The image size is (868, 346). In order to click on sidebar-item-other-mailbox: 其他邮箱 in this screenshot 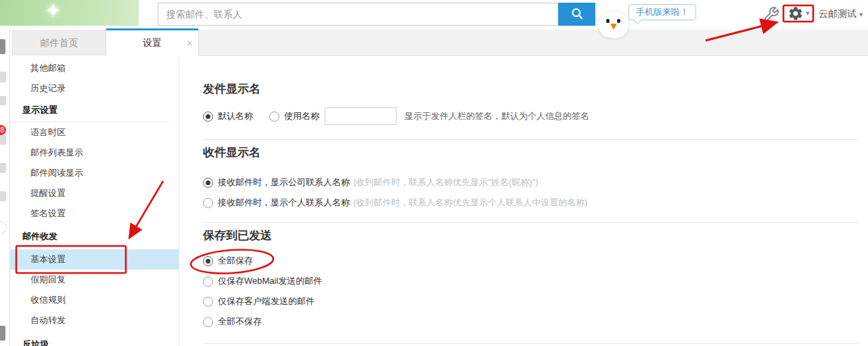, I will do `click(95, 68)`.